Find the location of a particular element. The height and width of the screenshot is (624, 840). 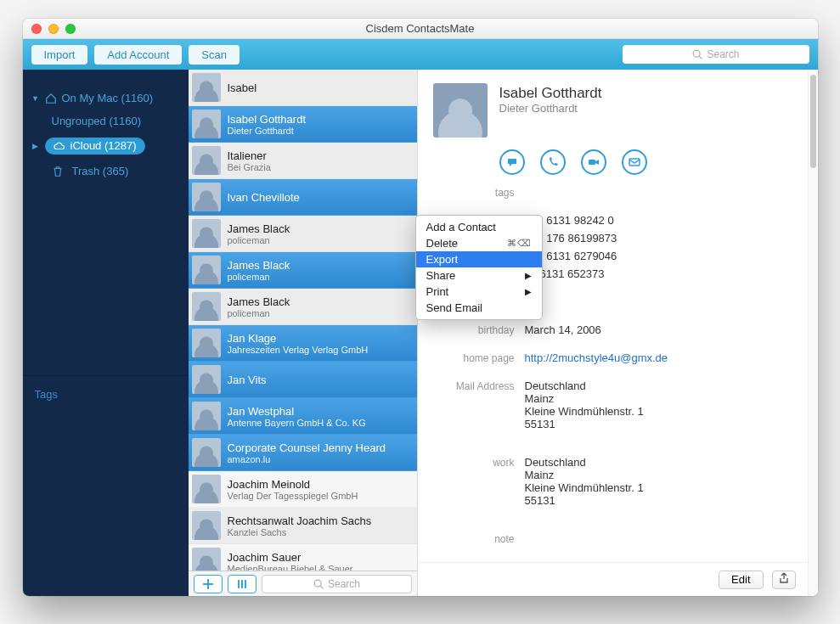

contact-name: Ivan Chevillote is located at coordinates (263, 197).